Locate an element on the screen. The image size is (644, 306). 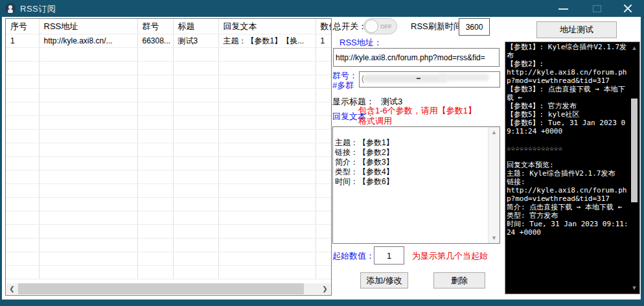
col-header-rss-url: RSS地址 is located at coordinates (88, 27).